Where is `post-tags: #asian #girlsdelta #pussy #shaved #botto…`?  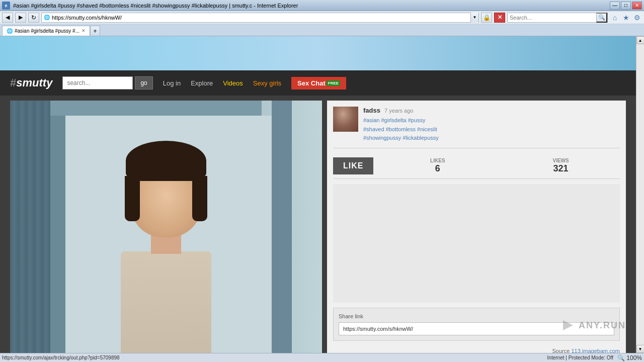
post-tags: #asian #girlsdelta #pussy #shaved #botto… is located at coordinates (492, 130).